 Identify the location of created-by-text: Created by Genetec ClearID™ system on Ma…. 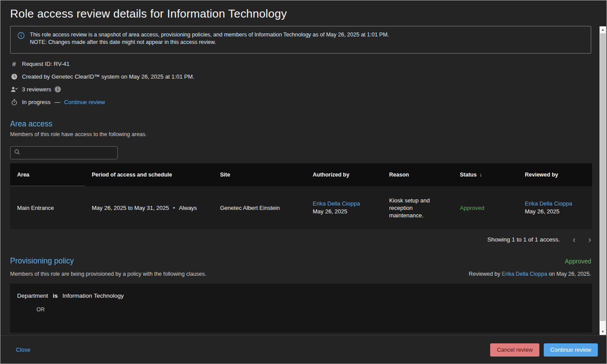
(108, 76).